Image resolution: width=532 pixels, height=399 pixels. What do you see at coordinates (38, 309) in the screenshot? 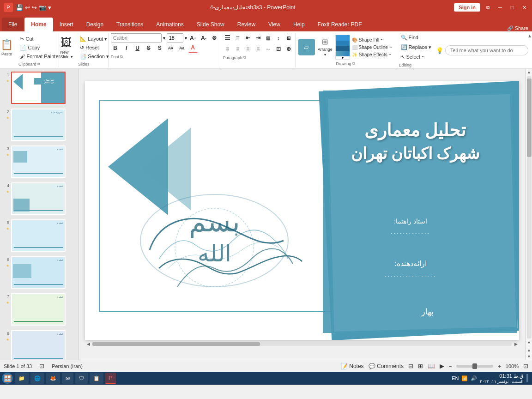
I see `slide-thumb-img-7: اسلاید ۷` at bounding box center [38, 309].